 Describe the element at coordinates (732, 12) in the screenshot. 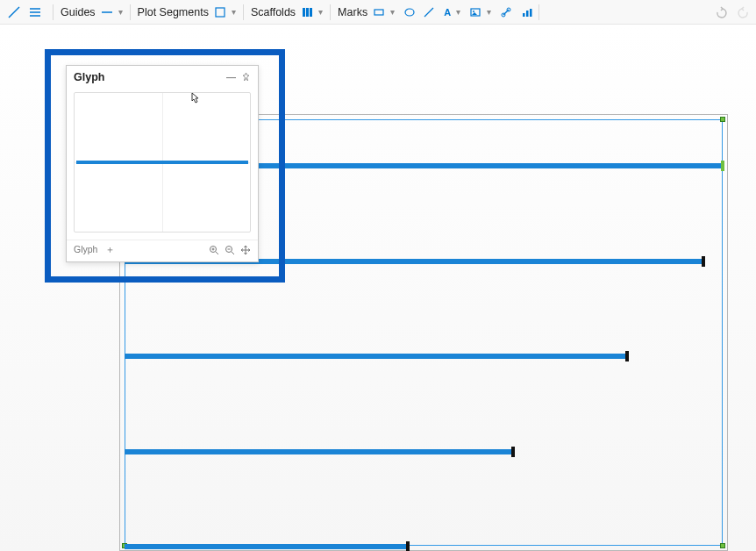

I see `undo-redo-group` at that location.